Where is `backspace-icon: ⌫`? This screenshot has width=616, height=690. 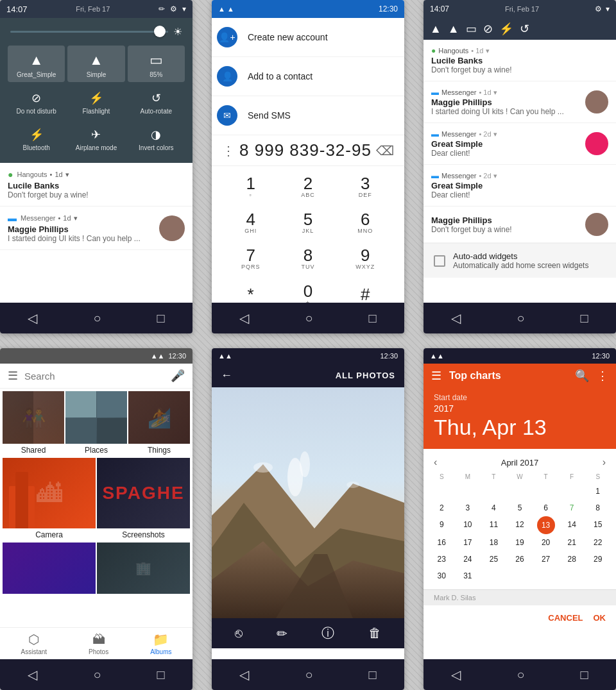 backspace-icon: ⌫ is located at coordinates (385, 151).